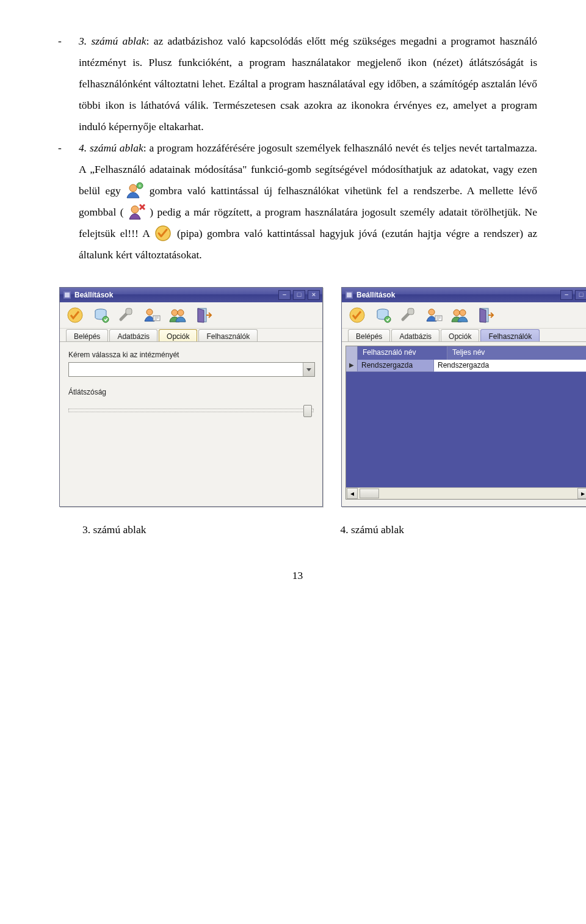 The image size is (586, 924). What do you see at coordinates (308, 411) in the screenshot?
I see `slider-thumb` at bounding box center [308, 411].